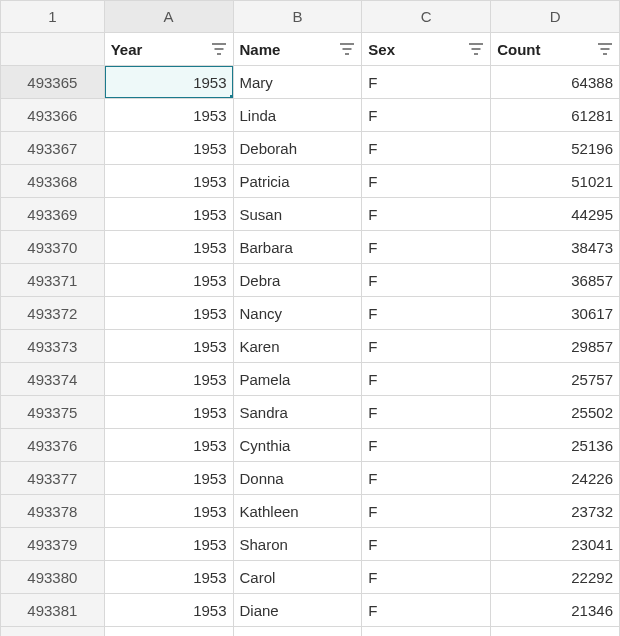  Describe the element at coordinates (298, 632) in the screenshot. I see `cell: Brenda` at that location.